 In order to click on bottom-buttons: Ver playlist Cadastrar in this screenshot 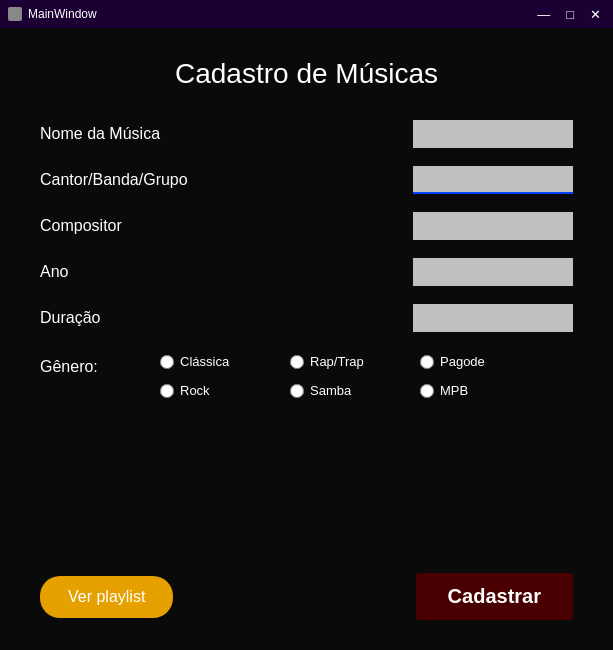, I will do `click(306, 602)`.